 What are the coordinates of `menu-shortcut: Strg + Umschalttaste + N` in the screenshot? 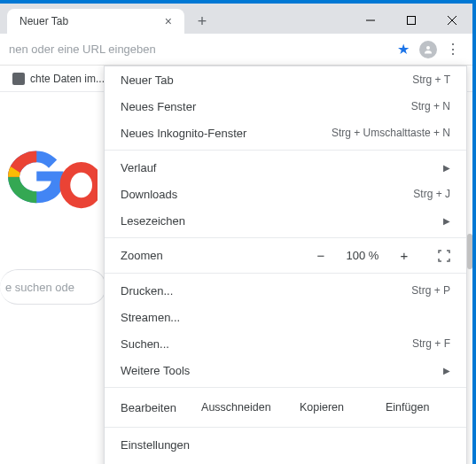 It's located at (391, 133).